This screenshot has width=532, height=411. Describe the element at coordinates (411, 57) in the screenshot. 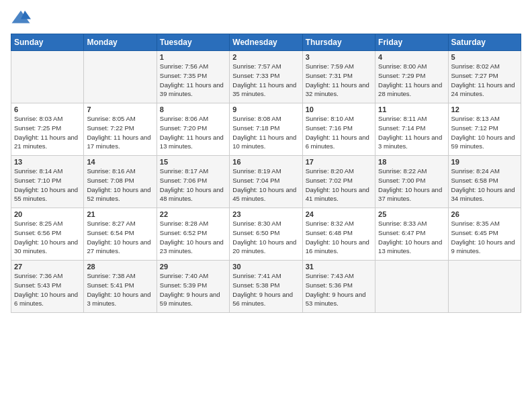

I see `day-number: 4` at that location.